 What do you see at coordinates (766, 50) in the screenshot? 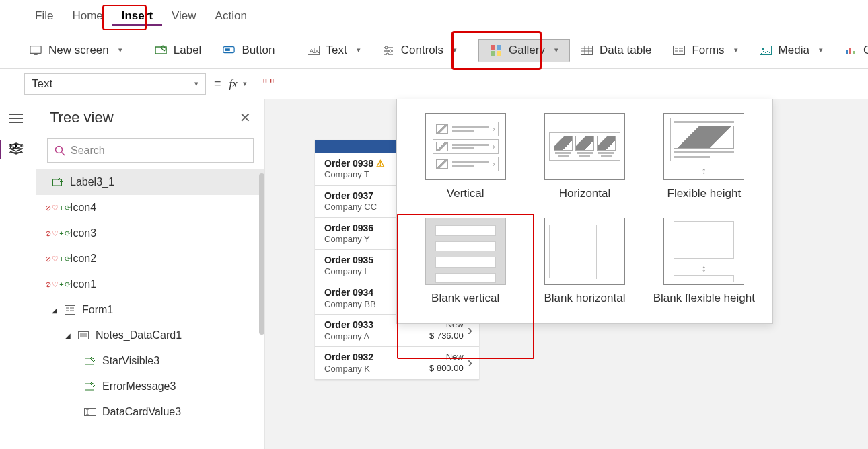
I see `media-icon` at bounding box center [766, 50].